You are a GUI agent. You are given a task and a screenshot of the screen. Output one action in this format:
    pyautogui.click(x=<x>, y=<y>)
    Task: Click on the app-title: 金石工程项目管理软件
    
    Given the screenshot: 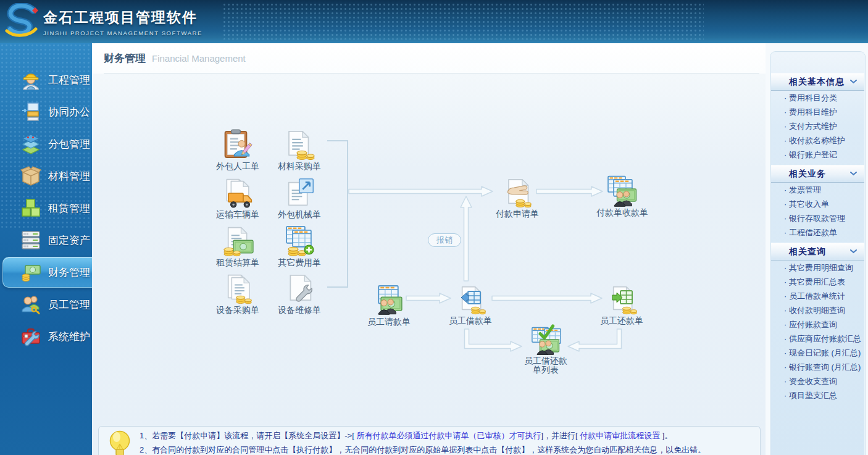 What is the action you would take?
    pyautogui.click(x=123, y=17)
    